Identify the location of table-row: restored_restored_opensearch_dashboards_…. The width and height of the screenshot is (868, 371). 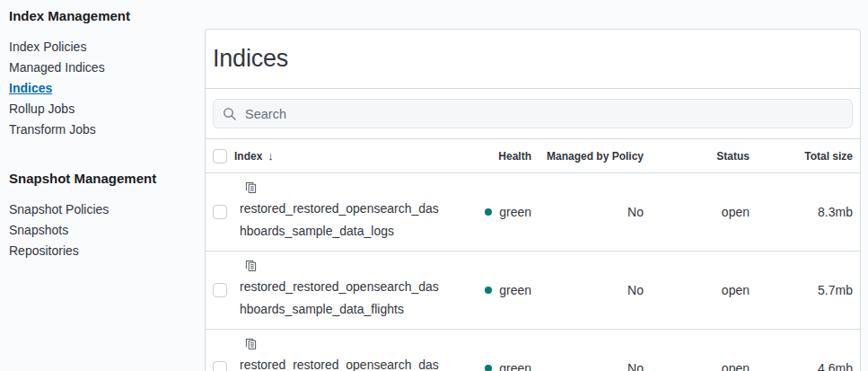
(533, 350).